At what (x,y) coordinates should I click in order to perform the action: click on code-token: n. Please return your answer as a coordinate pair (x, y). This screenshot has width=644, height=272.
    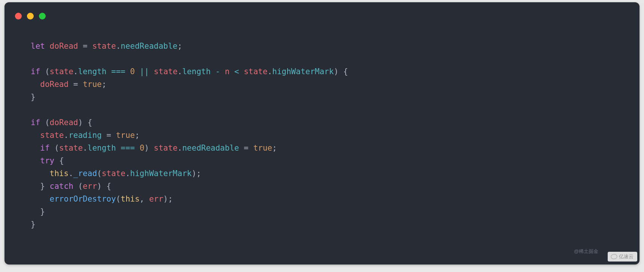
    Looking at the image, I should click on (228, 72).